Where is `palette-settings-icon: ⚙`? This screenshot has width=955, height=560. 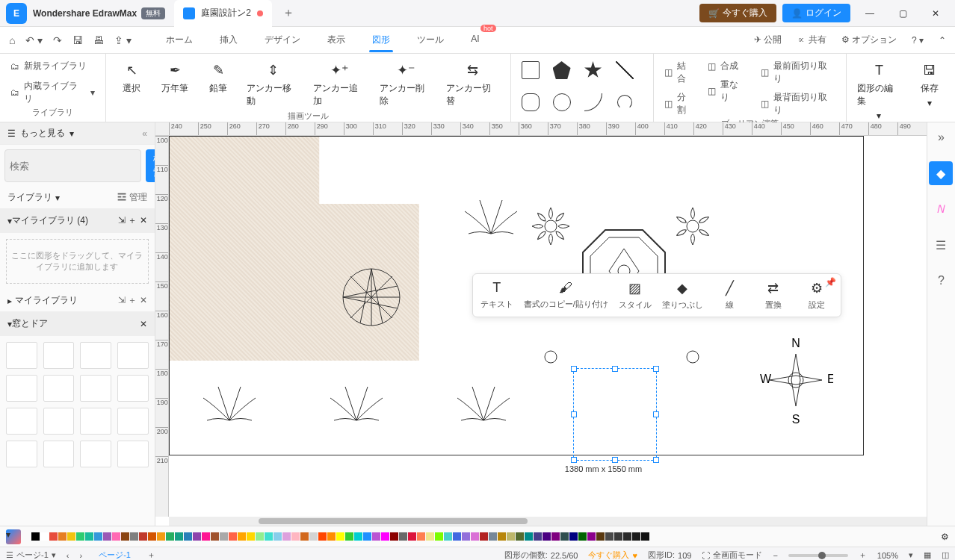 palette-settings-icon: ⚙ is located at coordinates (945, 537).